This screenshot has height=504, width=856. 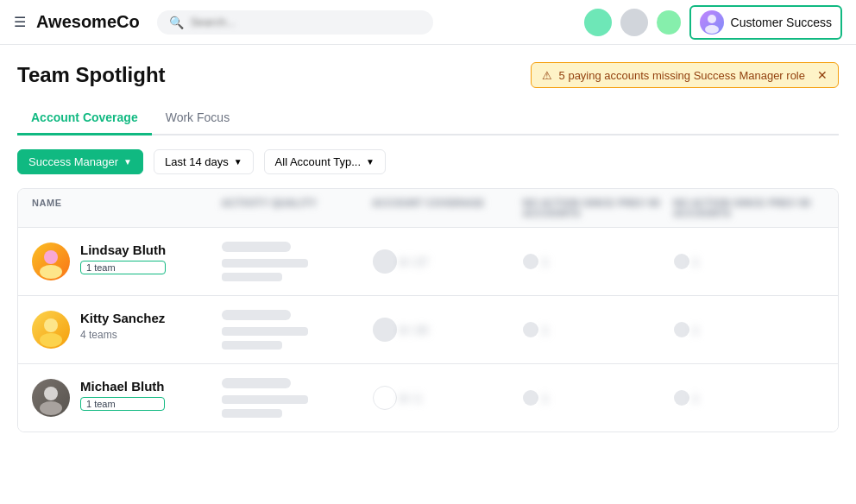 I want to click on alert-text: 5 paying accounts missing Success Manage…, so click(x=682, y=76).